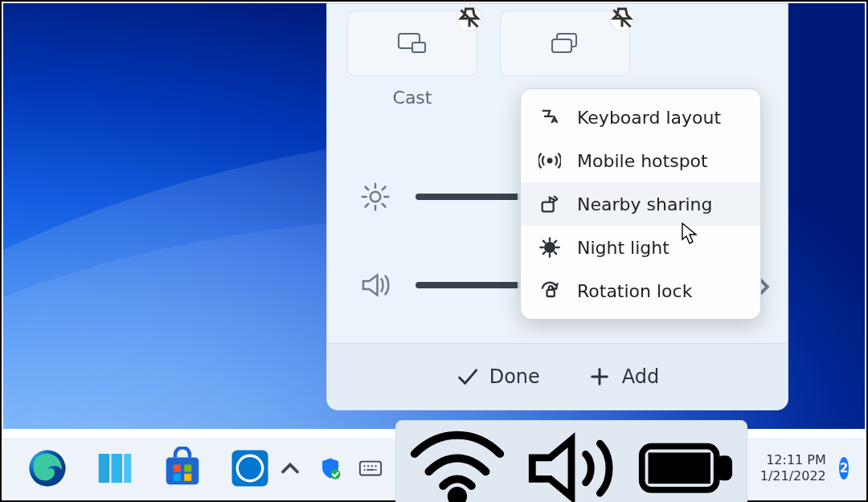 This screenshot has width=868, height=502. What do you see at coordinates (412, 98) in the screenshot?
I see `cast-tile-label: Cast` at bounding box center [412, 98].